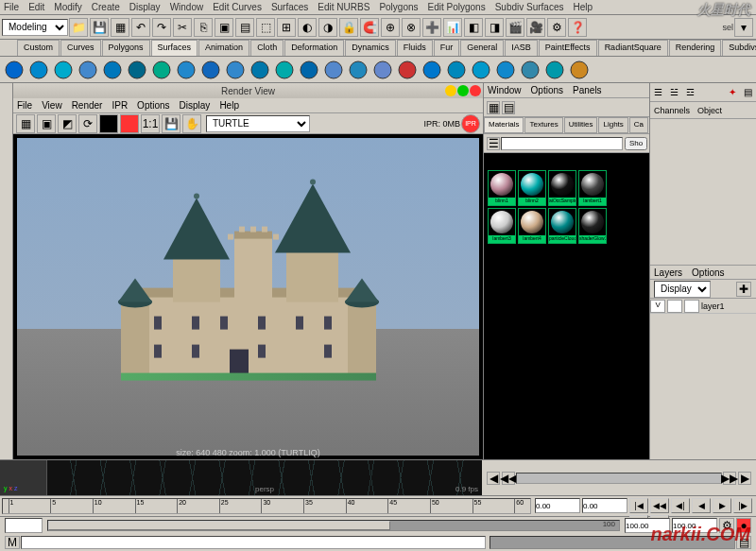 The height and width of the screenshot is (551, 756). Describe the element at coordinates (146, 8) in the screenshot. I see `menu-display: Display` at that location.